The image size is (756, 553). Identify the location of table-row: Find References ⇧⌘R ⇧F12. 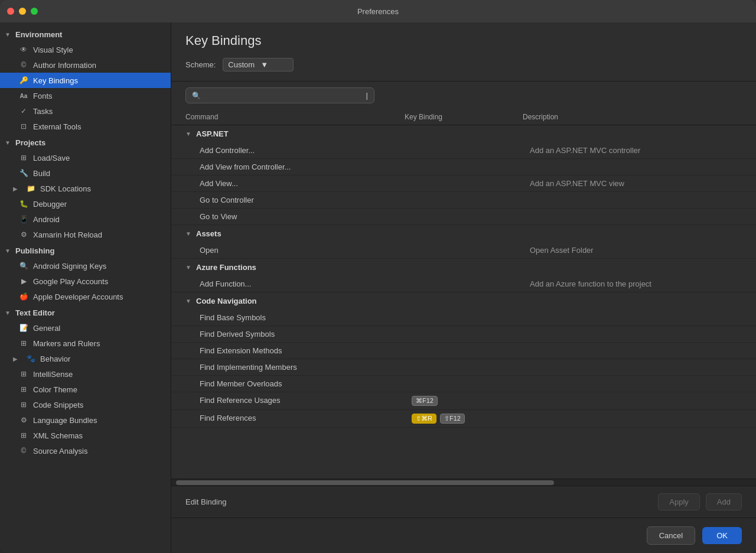
(464, 419).